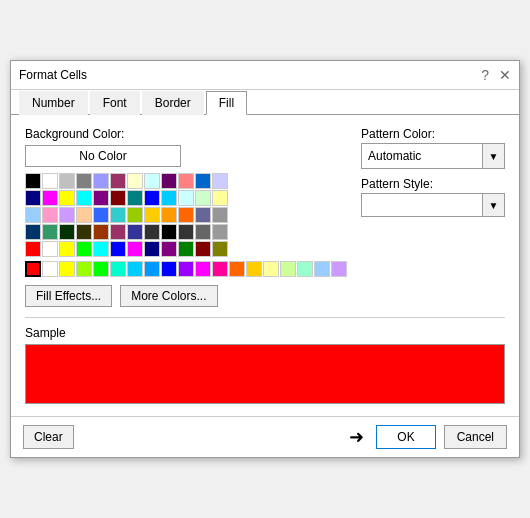 The width and height of the screenshot is (530, 518). I want to click on pattern-style-arrow: ▼, so click(493, 205).